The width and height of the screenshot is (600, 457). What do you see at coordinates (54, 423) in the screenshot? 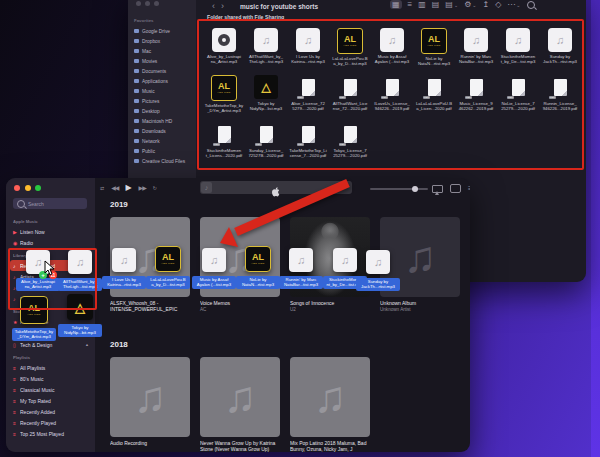
I see `sidebar-row-label: Recently Played` at bounding box center [54, 423].